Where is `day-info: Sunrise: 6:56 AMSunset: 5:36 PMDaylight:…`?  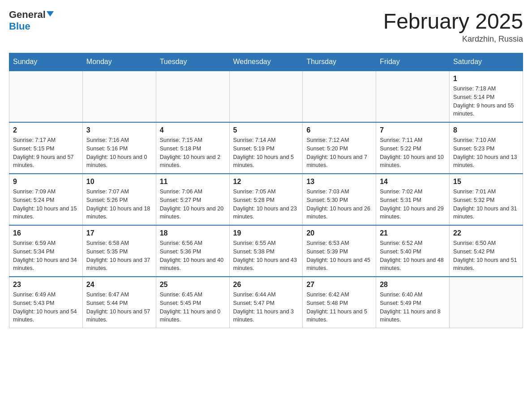 day-info: Sunrise: 6:56 AMSunset: 5:36 PMDaylight:… is located at coordinates (193, 256).